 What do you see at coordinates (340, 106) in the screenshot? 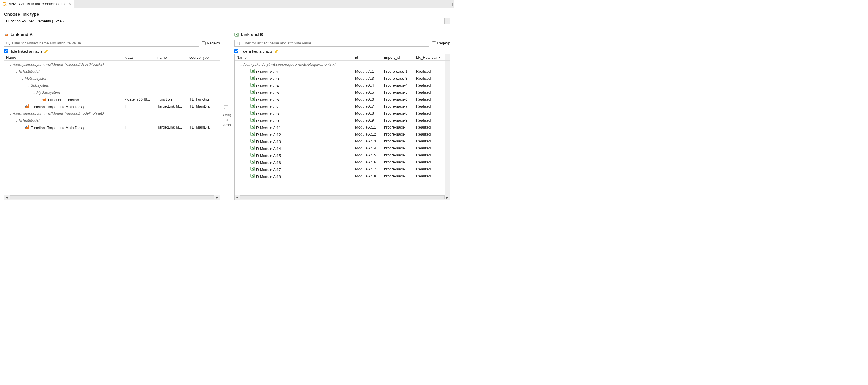
I see `tree-row: R Module A:7Module A:7hrcore-sads-7Reali…` at bounding box center [340, 106].